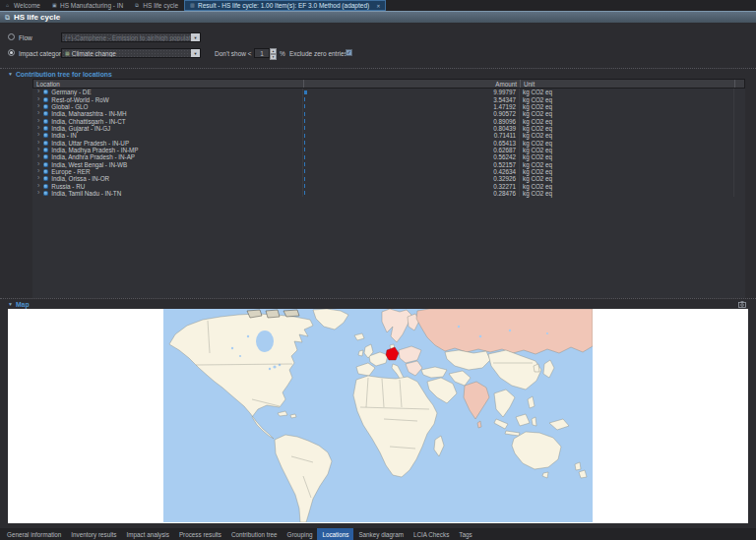 This screenshot has width=756, height=540. What do you see at coordinates (201, 534) in the screenshot?
I see `result-page-tab-process-results: Process results` at bounding box center [201, 534].